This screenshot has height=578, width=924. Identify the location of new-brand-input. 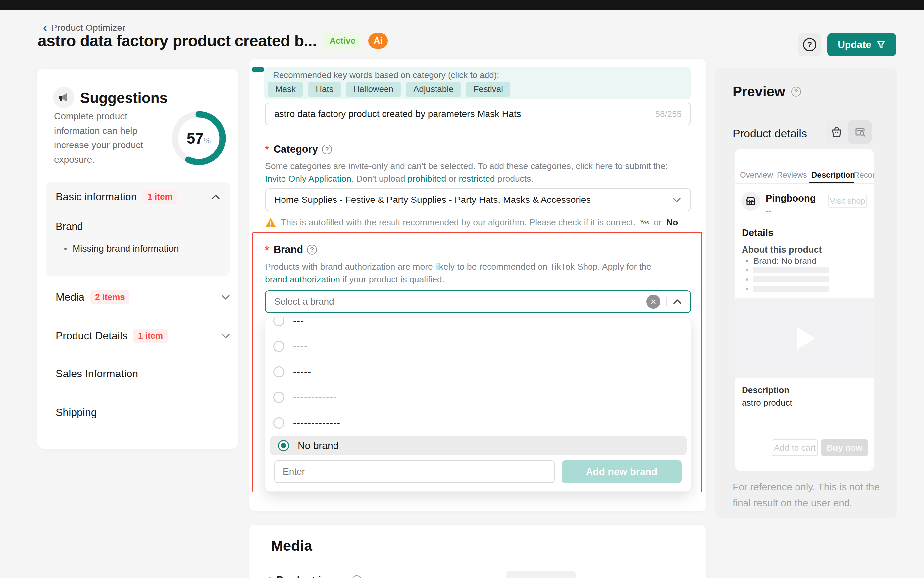
(414, 472).